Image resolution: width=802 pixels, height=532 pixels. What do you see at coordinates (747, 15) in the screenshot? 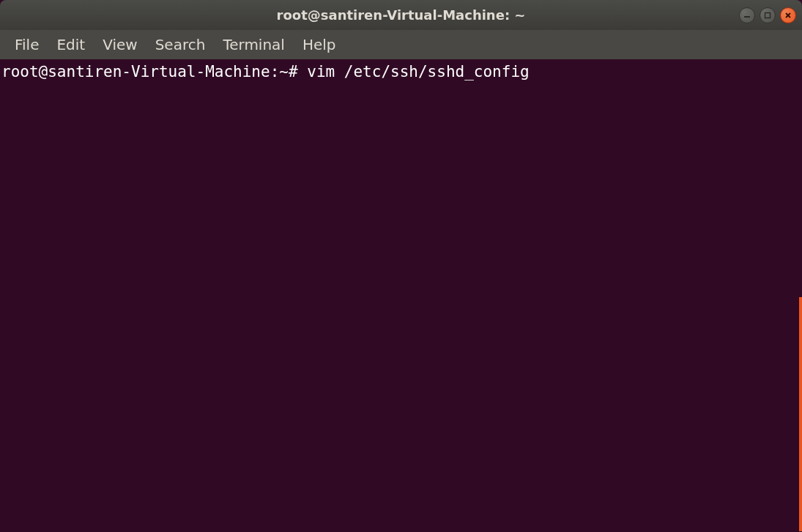
I see `minimize-icon` at bounding box center [747, 15].